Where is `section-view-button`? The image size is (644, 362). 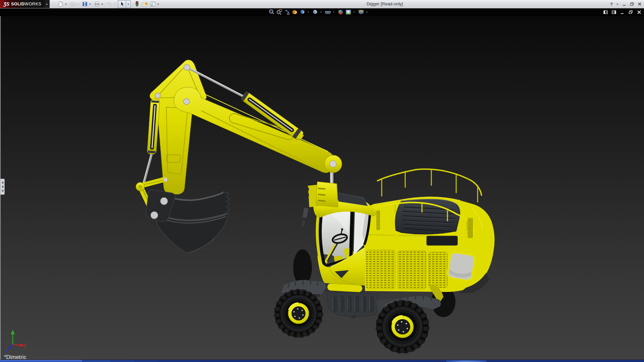
section-view-button is located at coordinates (294, 12).